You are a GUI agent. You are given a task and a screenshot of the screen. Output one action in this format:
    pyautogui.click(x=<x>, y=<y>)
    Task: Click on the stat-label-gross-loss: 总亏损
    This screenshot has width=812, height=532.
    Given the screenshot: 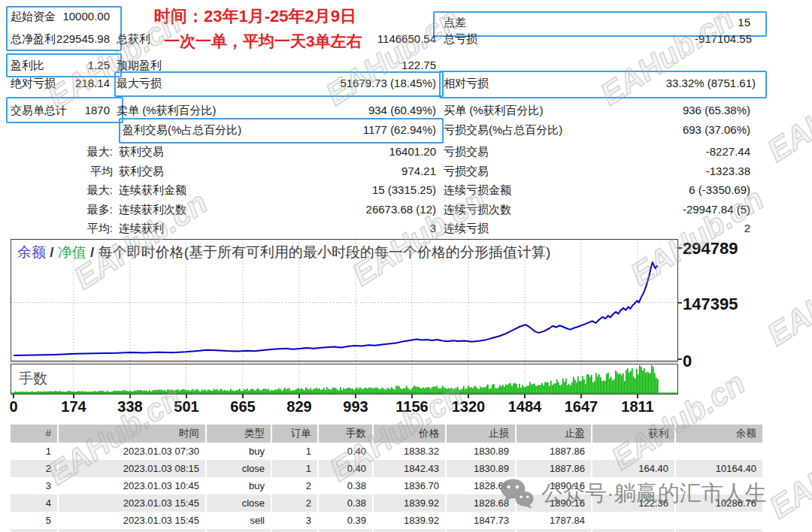 What is the action you would take?
    pyautogui.click(x=460, y=39)
    